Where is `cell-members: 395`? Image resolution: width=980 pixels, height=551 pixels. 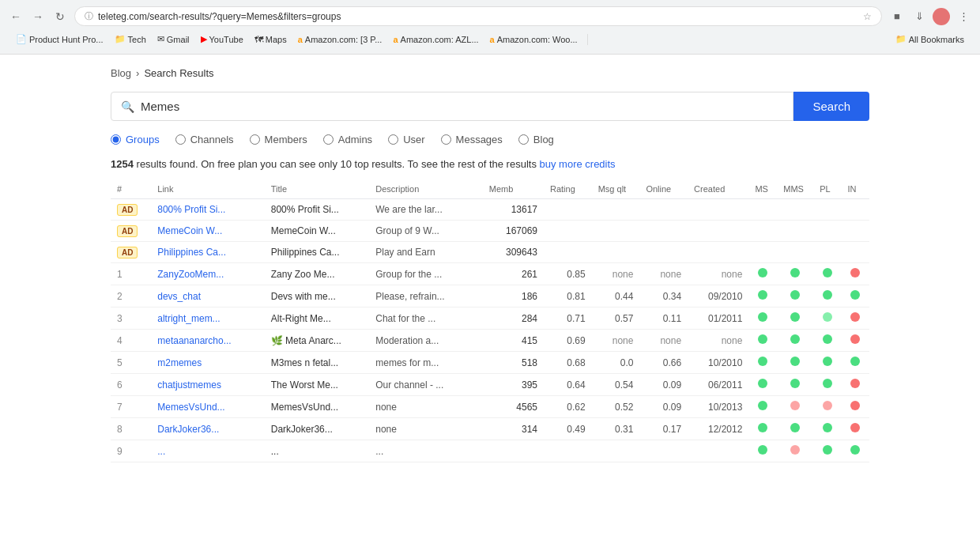 cell-members: 395 is located at coordinates (514, 385).